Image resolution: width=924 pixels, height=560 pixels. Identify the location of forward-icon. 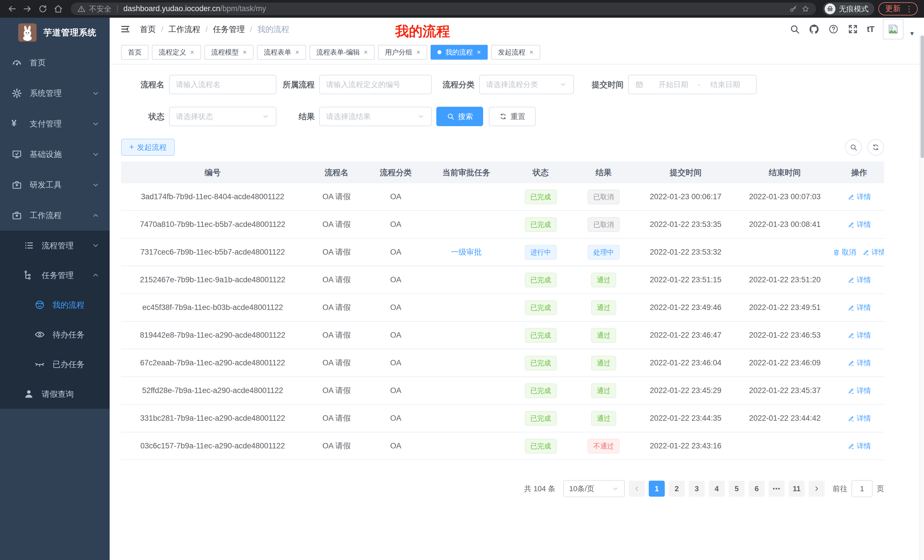
(27, 9).